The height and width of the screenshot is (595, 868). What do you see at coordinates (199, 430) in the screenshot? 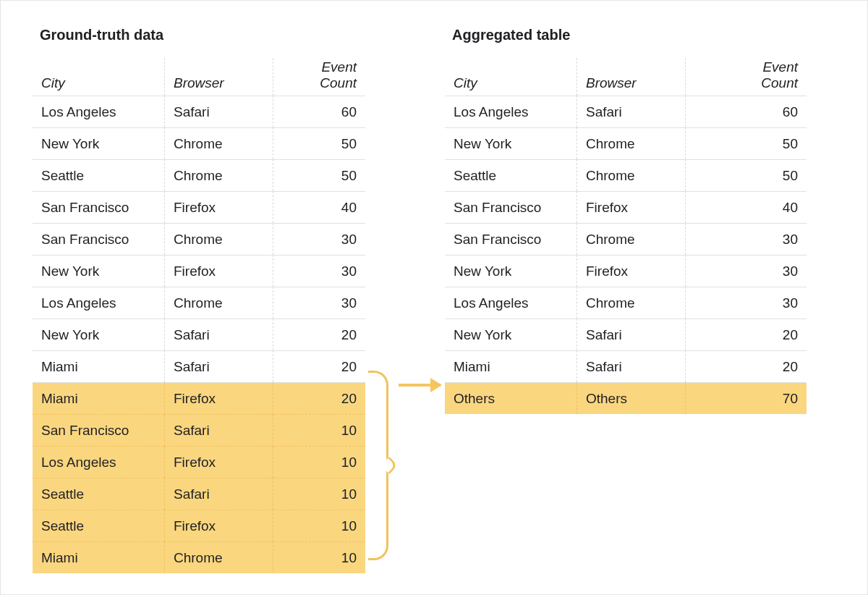
I see `table-row: San FranciscoSafari10` at bounding box center [199, 430].